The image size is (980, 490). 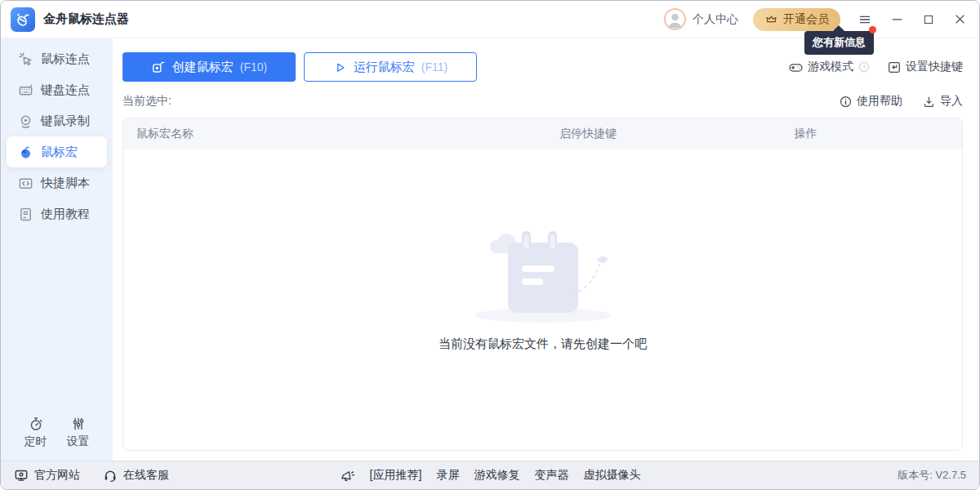 What do you see at coordinates (25, 152) in the screenshot?
I see `mouse-icon` at bounding box center [25, 152].